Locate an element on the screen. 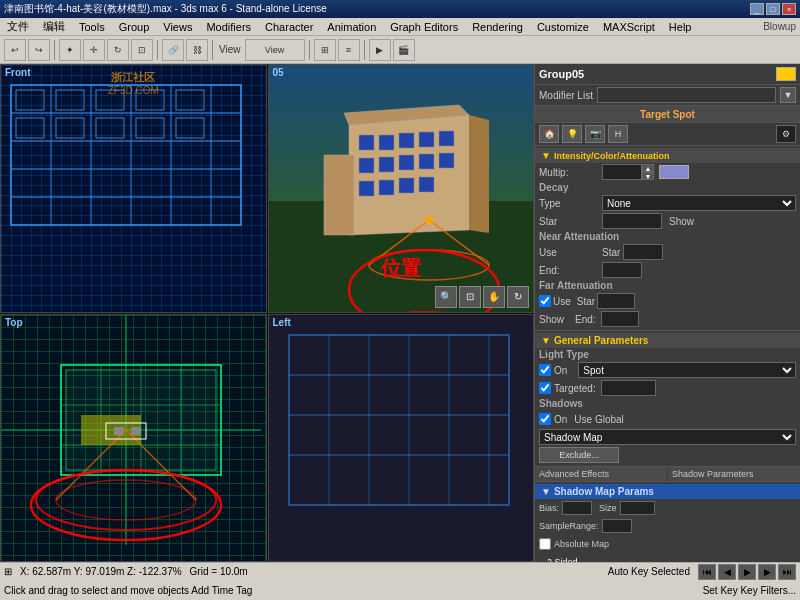 The width and height of the screenshot is (800, 600). toolbar-select: ✦ is located at coordinates (70, 50).